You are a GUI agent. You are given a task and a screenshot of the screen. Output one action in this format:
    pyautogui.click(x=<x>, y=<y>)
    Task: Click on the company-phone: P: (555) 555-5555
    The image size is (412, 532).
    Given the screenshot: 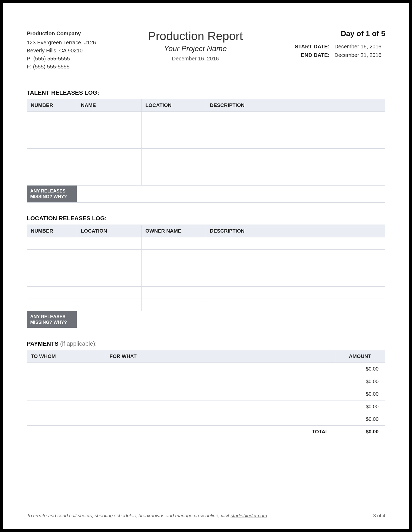 What is the action you would take?
    pyautogui.click(x=62, y=59)
    